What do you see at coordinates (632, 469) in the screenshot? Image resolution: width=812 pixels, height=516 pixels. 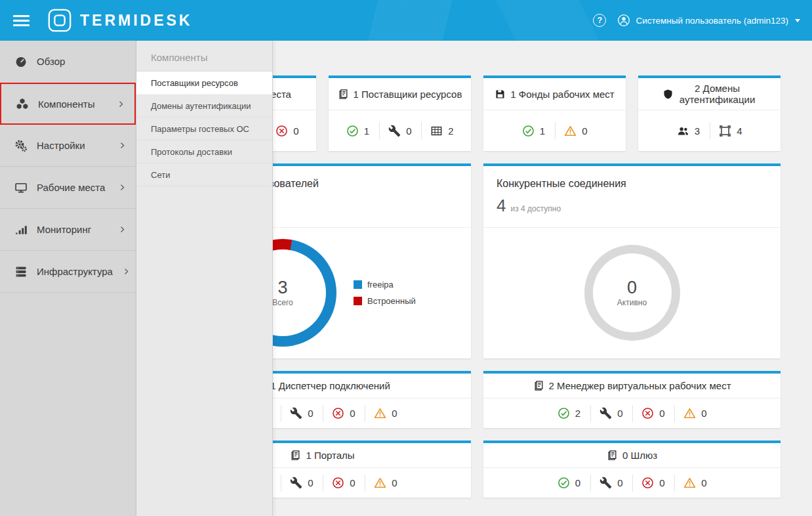 I see `card-gateway: 0 Шлюз 0 0 0` at bounding box center [632, 469].